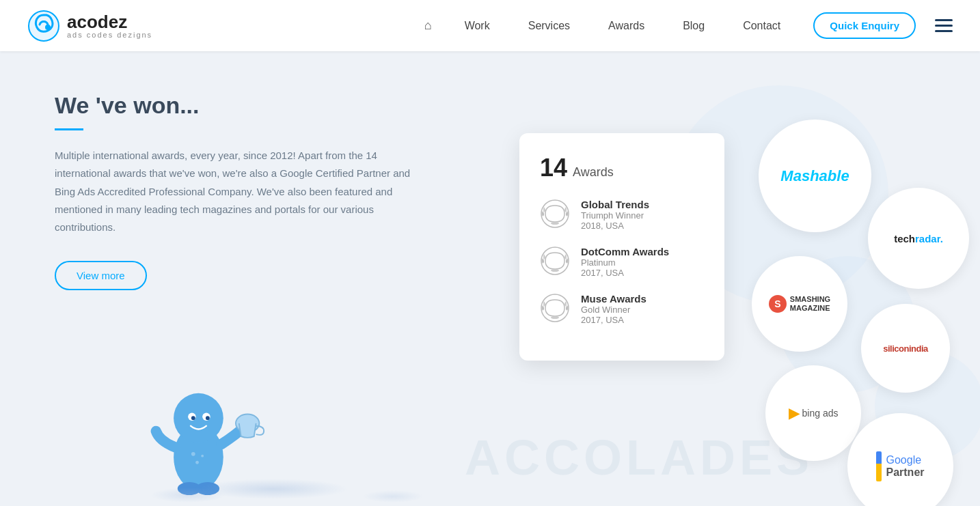 This screenshot has width=980, height=506. I want to click on award-year-2: 2017, USA, so click(614, 320).